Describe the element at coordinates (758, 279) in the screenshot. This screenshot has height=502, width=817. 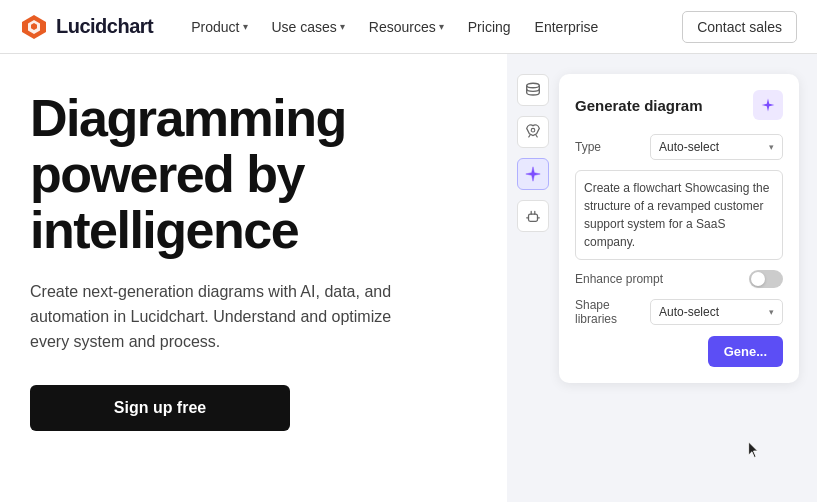
I see `toggle-knob` at that location.